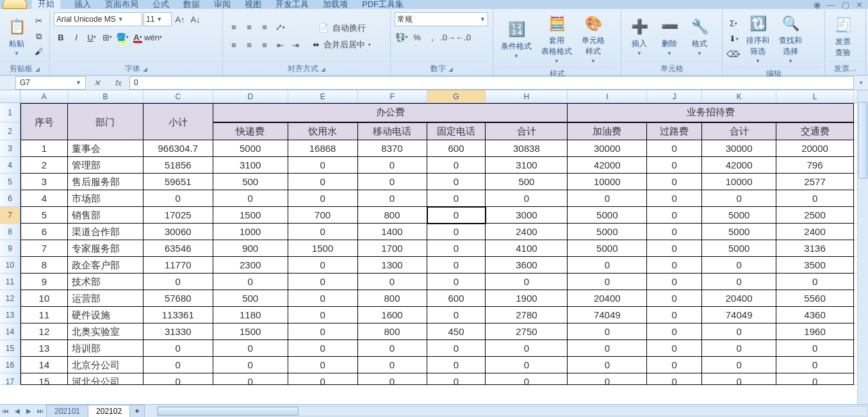 The image size is (868, 417). Describe the element at coordinates (44, 165) in the screenshot. I see `cell-seq: 2` at that location.